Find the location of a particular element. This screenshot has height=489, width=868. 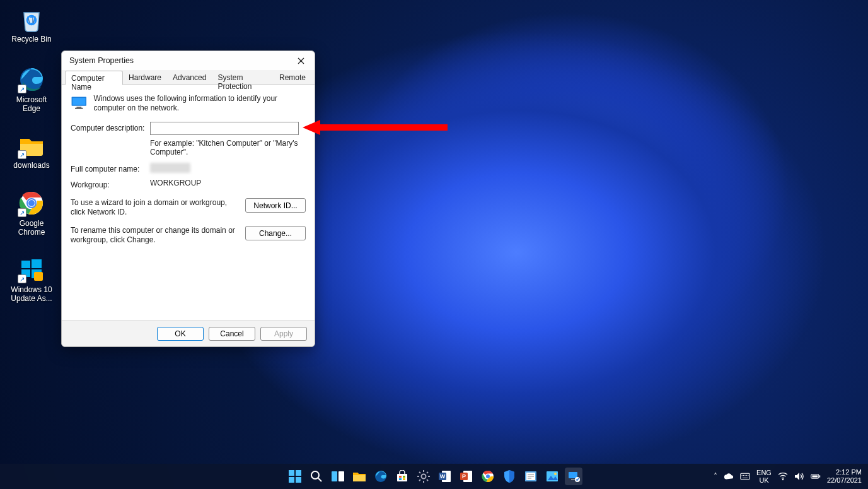

taskbar-chrome is located at coordinates (488, 476).